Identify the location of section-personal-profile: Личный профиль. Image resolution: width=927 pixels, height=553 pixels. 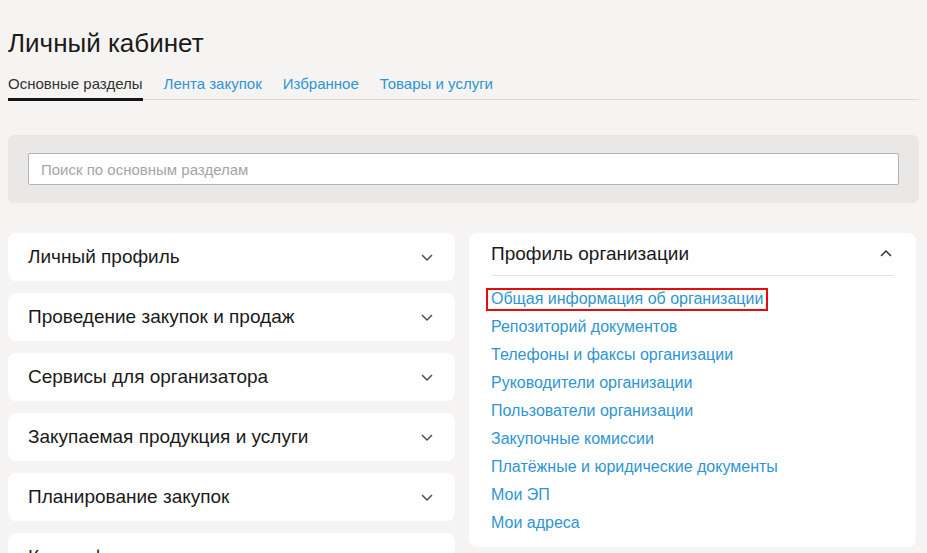
(232, 257).